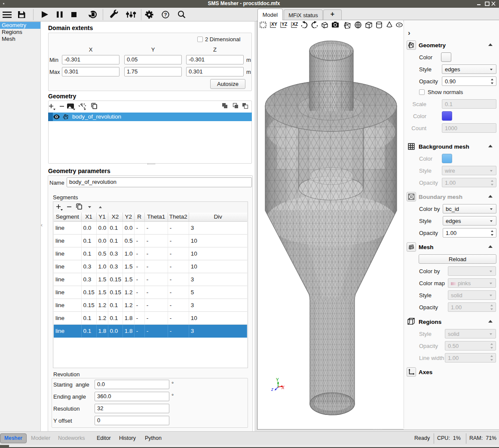 This screenshot has width=499, height=448. I want to click on svg-text: YZ, so click(285, 24).